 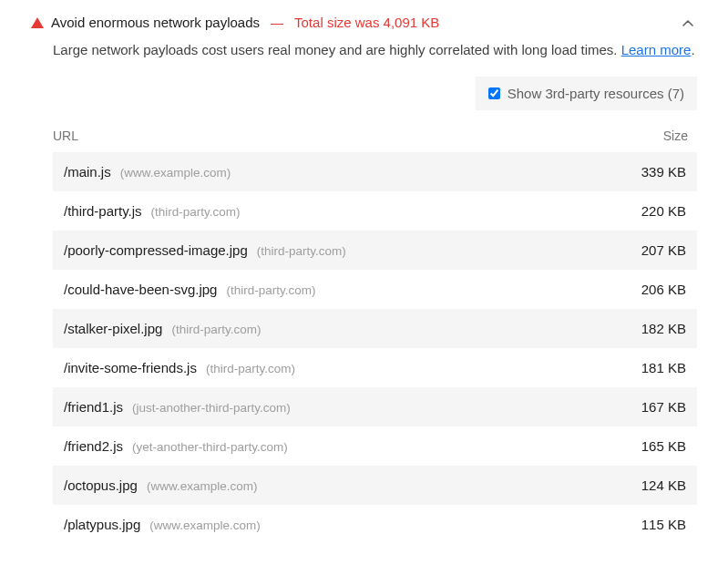 What do you see at coordinates (663, 211) in the screenshot?
I see `size-cell: 220 KB` at bounding box center [663, 211].